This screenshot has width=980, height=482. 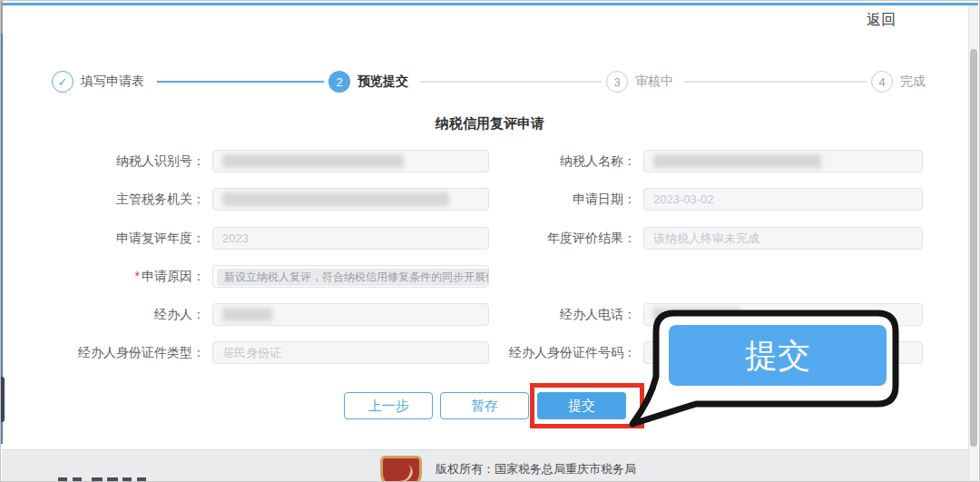 What do you see at coordinates (173, 276) in the screenshot?
I see `field-label-text: 申请原因：` at bounding box center [173, 276].